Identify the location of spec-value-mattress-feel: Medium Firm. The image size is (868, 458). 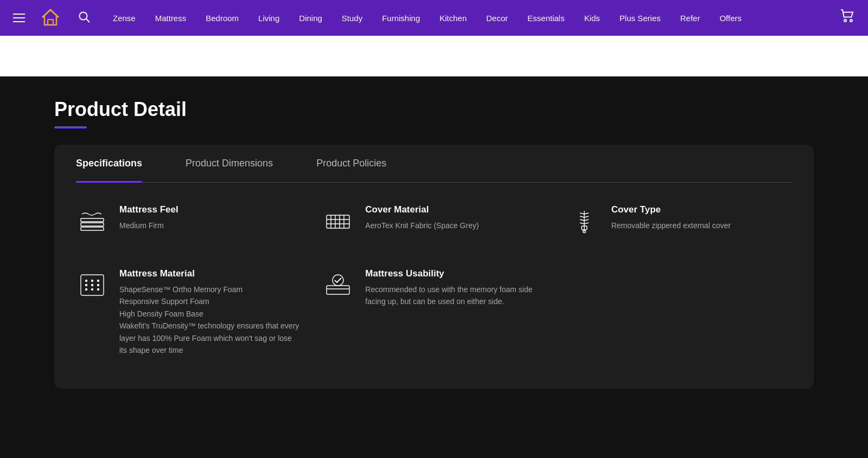
(209, 225).